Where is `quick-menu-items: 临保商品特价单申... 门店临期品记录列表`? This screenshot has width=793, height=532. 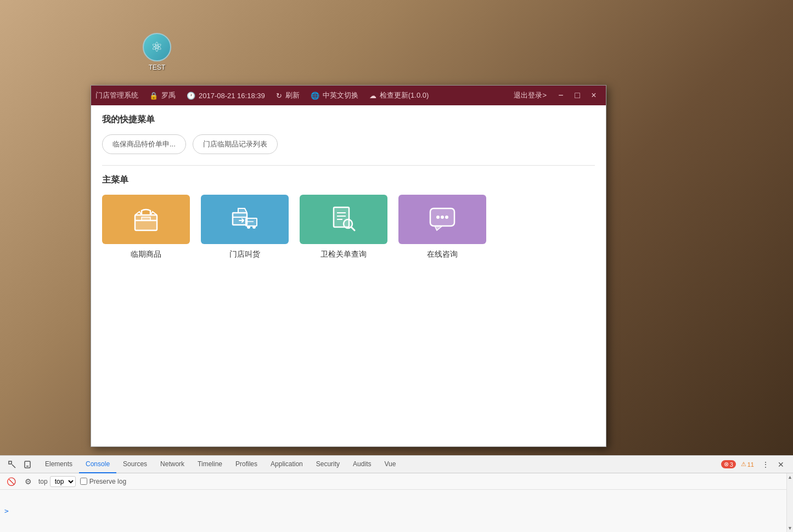
quick-menu-items: 临保商品特价单申... 门店临期品记录列表 is located at coordinates (348, 144).